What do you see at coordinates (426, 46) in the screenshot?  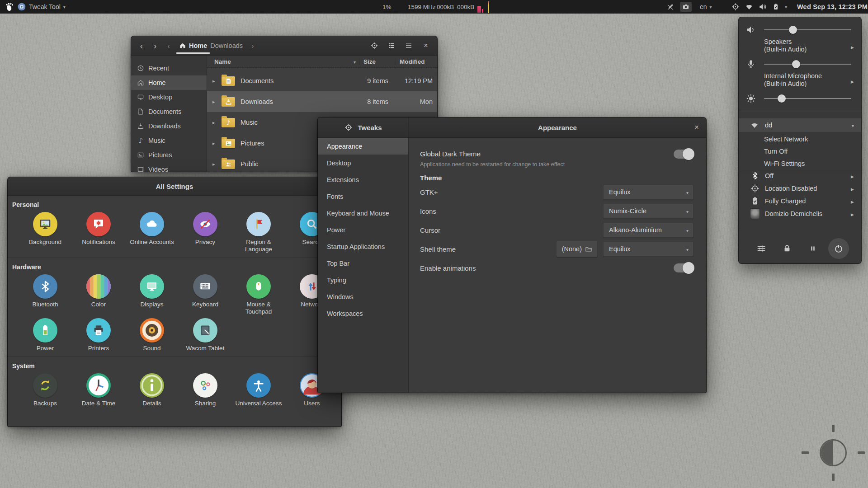 I see `close-button: ×` at bounding box center [426, 46].